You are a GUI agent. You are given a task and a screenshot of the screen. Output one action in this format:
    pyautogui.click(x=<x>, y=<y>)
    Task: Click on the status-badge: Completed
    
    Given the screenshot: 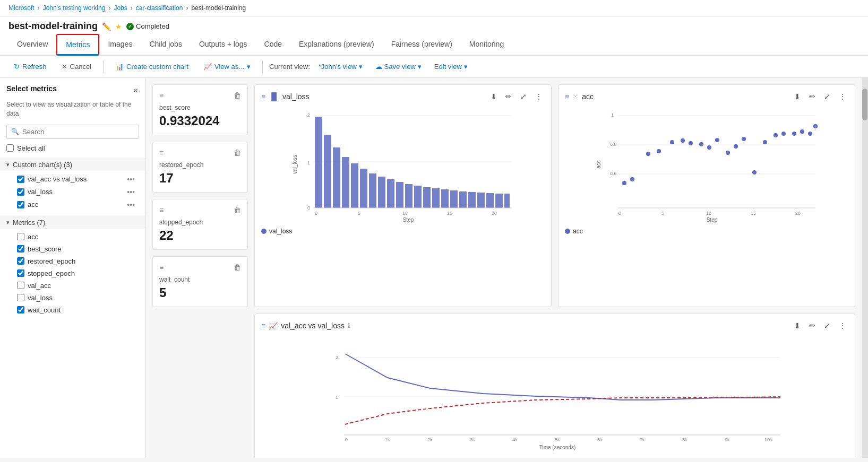 What is the action you would take?
    pyautogui.click(x=148, y=27)
    